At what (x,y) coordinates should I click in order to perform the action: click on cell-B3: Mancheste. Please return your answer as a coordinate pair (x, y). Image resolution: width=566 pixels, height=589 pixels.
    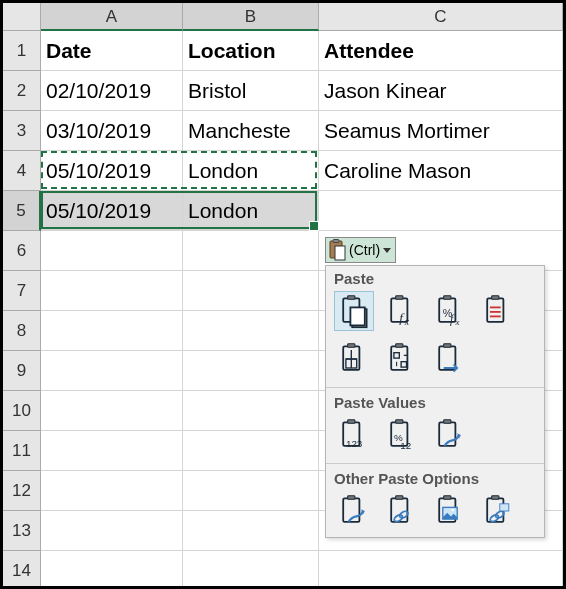
    Looking at the image, I should click on (251, 131).